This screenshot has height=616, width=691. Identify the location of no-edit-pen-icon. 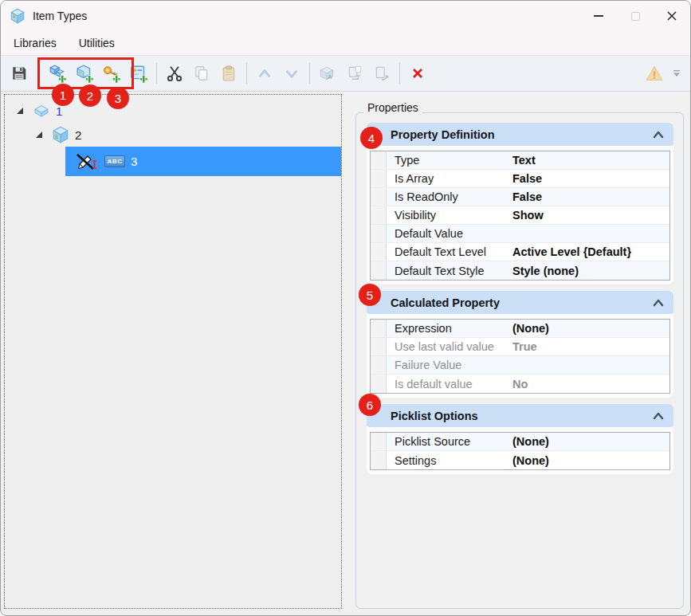
(87, 162).